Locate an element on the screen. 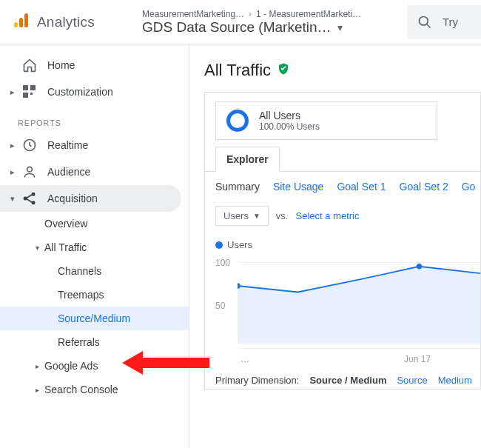  user-icon is located at coordinates (30, 172).